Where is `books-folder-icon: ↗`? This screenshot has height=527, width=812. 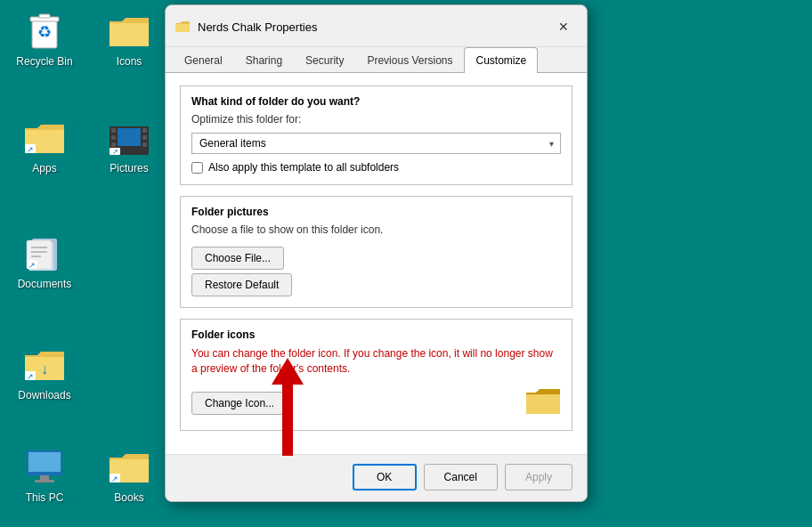 books-folder-icon: ↗ is located at coordinates (129, 466).